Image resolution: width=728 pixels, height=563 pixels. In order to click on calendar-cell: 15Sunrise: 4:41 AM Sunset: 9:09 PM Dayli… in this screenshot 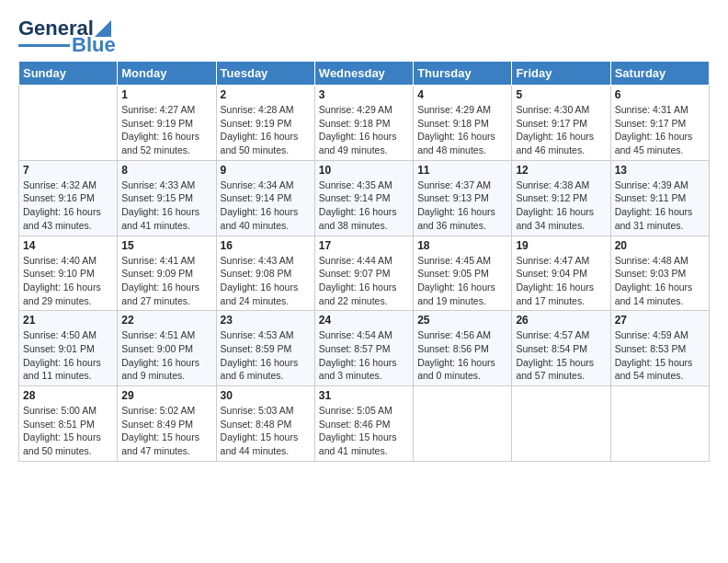, I will do `click(167, 273)`.